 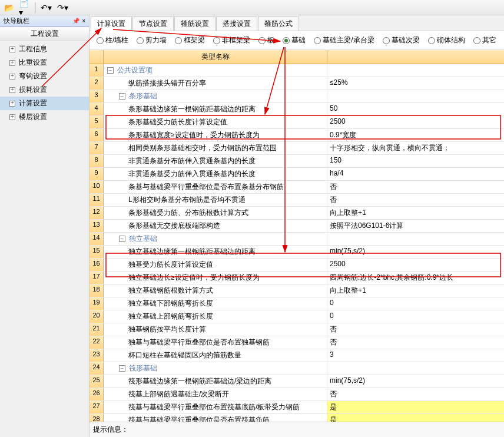 I want to click on radio-0: 柱/墙柱, so click(x=112, y=40).